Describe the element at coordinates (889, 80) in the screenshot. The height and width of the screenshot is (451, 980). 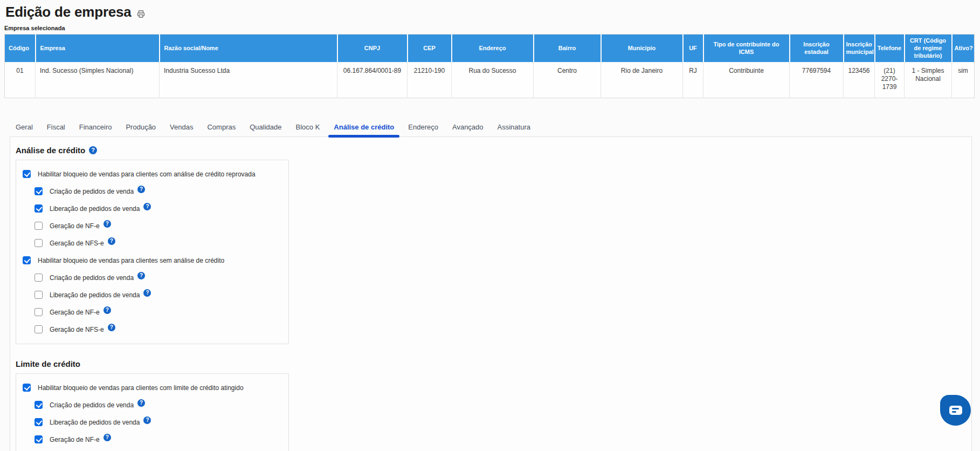
I see `cell-telefone: (21) 2270-1739` at that location.